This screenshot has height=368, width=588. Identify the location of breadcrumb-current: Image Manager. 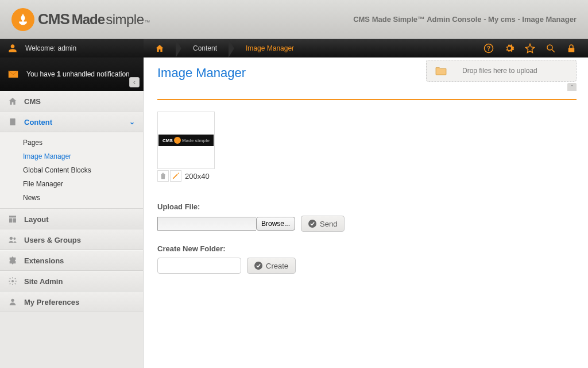
(270, 48).